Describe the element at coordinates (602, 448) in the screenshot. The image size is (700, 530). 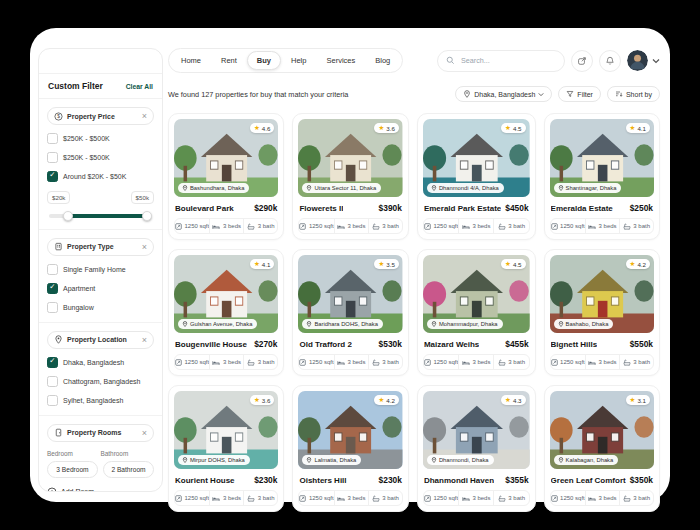
I see `property-card: ★ 3.1 Kalabagan, Dhaka Green Leaf Comfor…` at that location.